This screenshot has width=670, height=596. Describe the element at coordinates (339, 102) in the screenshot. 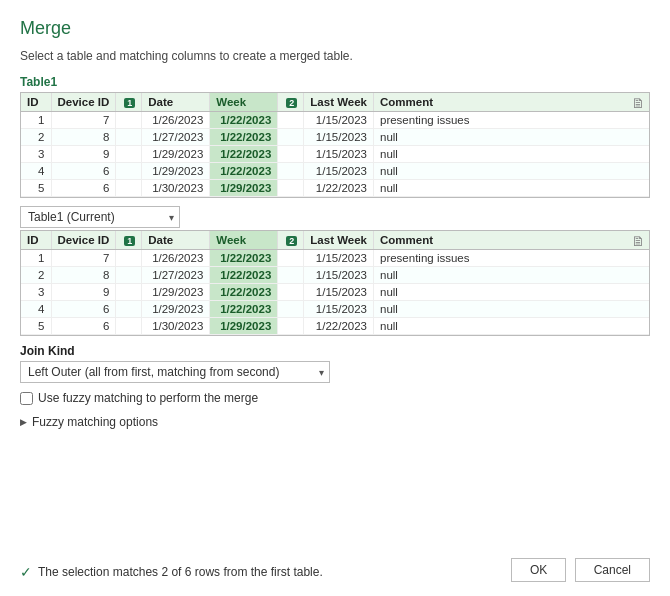

I see `t1-col-lastweek: Last Week` at that location.